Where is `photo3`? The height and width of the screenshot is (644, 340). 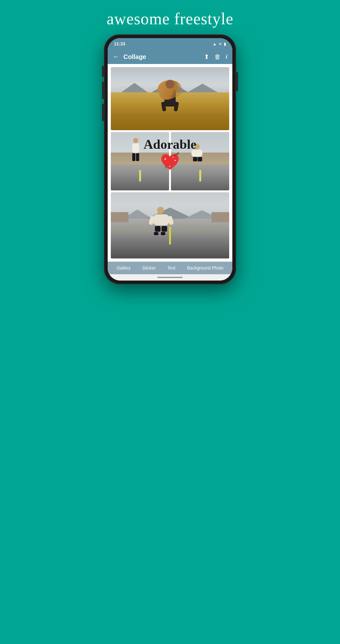
photo3 is located at coordinates (200, 161).